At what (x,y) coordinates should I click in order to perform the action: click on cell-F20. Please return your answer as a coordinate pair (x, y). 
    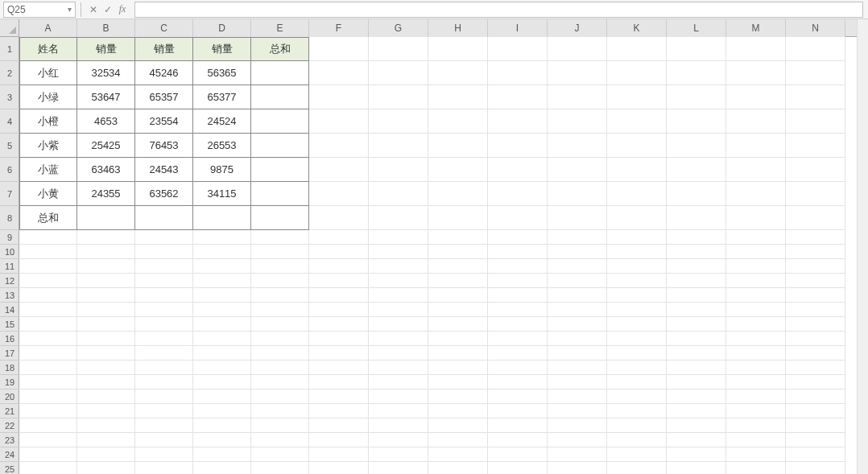
    Looking at the image, I should click on (339, 397).